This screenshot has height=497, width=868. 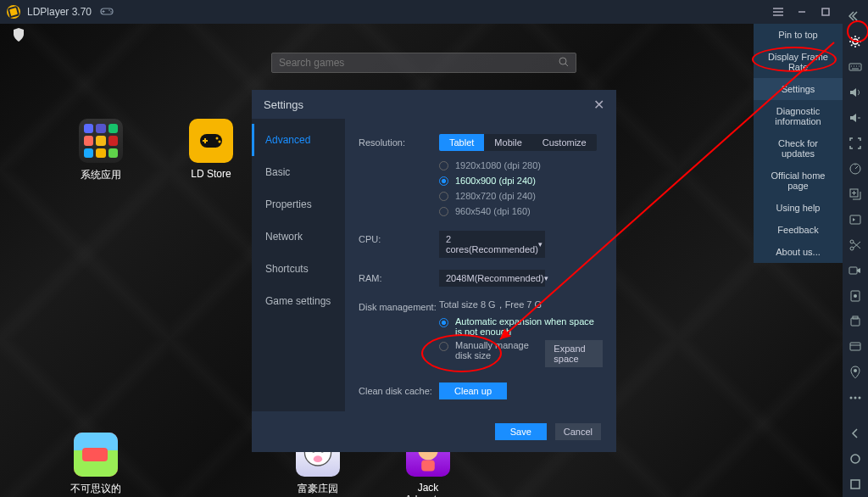 I want to click on home-icon, so click(x=855, y=459).